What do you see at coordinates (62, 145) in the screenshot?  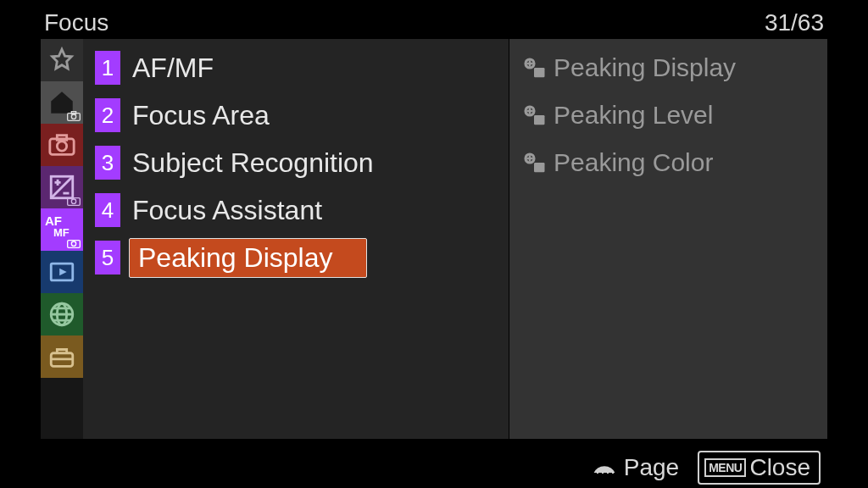 I see `camera-icon` at bounding box center [62, 145].